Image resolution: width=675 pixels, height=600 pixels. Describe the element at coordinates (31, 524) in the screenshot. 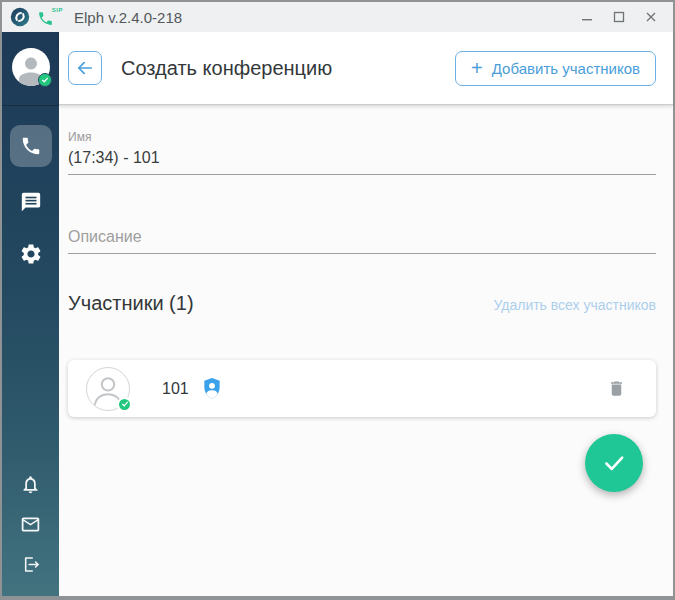

I see `sidebar-item-mail` at that location.